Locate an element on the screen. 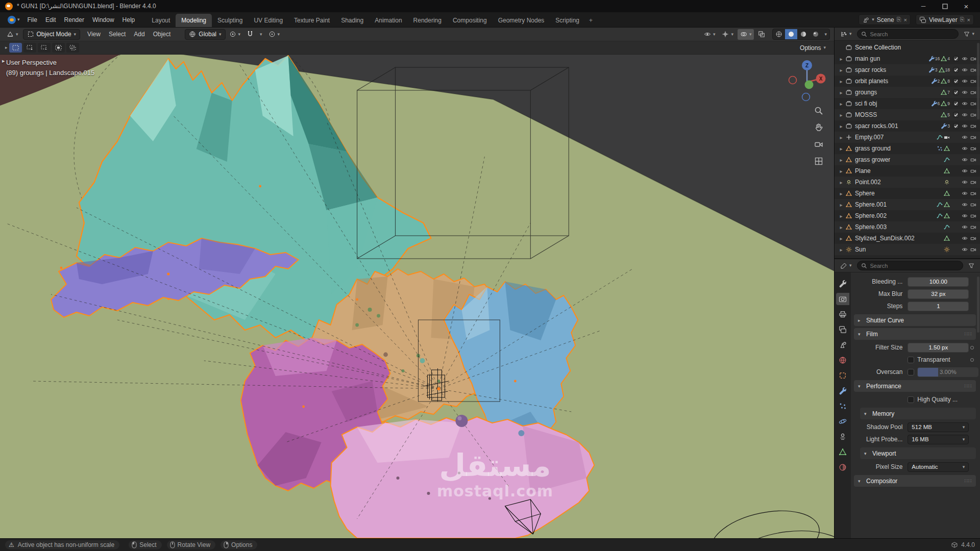 The width and height of the screenshot is (980, 551). outliner-item-stylized-sundisk-002: ▸Stylized_SunDisk.002 is located at coordinates (908, 238).